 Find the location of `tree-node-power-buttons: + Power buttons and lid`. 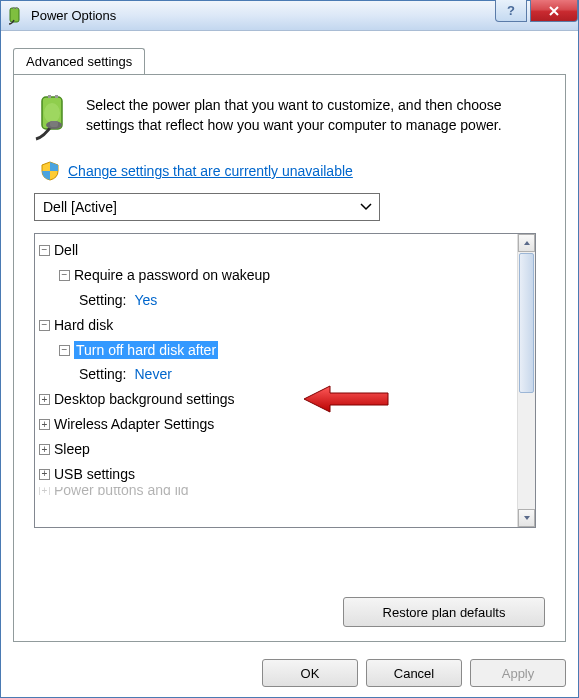

tree-node-power-buttons: + Power buttons and lid is located at coordinates (285, 491).